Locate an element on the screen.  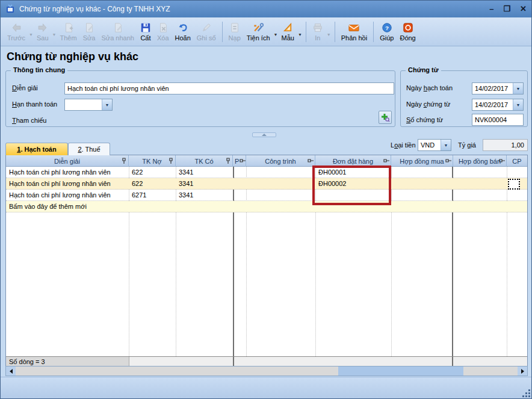
reference-label: Tham chiếu is located at coordinates (29, 120).